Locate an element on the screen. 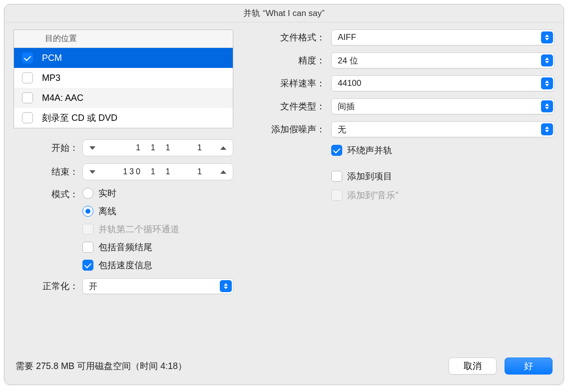 The width and height of the screenshot is (578, 392). end-row: 结束： 130 1 1 1 is located at coordinates (123, 172).